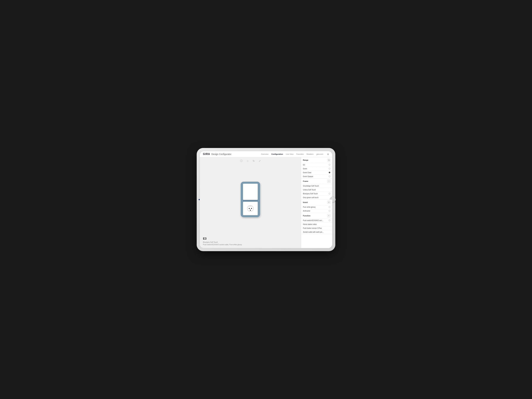 Image resolution: width=532 pixels, height=399 pixels. Describe the element at coordinates (252, 209) in the screenshot. I see `socket-hole-right` at that location.